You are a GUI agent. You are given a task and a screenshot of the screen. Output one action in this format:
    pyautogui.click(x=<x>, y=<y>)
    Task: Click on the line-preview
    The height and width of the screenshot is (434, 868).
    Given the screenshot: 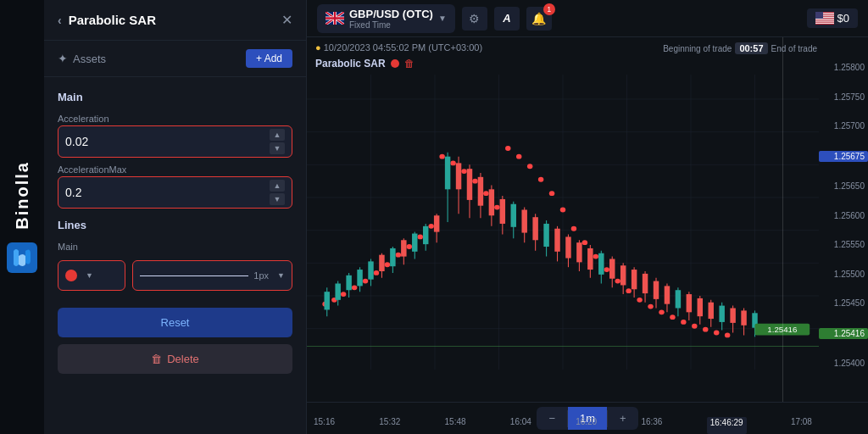 What is the action you would take?
    pyautogui.click(x=194, y=276)
    